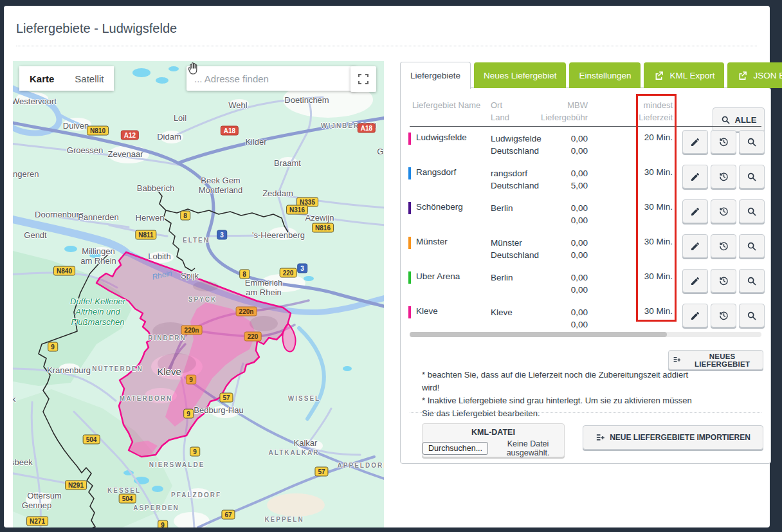  I want to click on tab: JSON Export, so click(755, 75).